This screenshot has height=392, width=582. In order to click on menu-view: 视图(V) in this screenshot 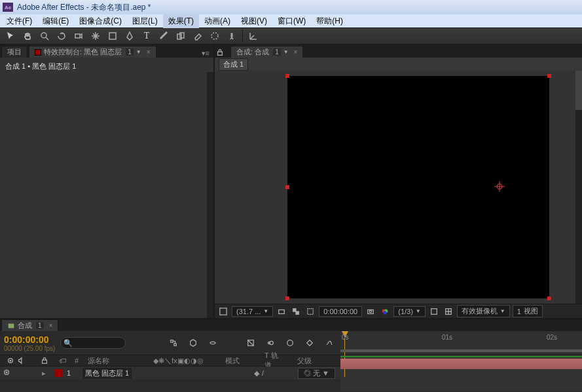, I will do `click(254, 21)`.